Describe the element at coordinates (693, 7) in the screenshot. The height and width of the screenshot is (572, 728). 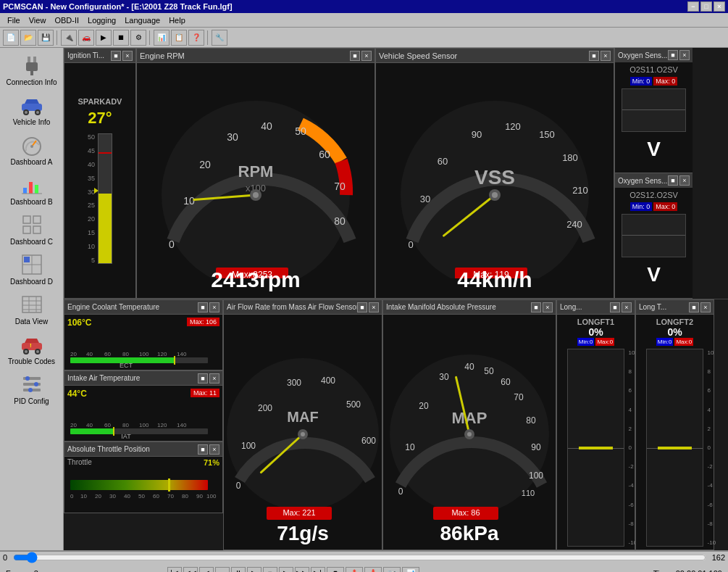
I see `minimize-button: −` at that location.